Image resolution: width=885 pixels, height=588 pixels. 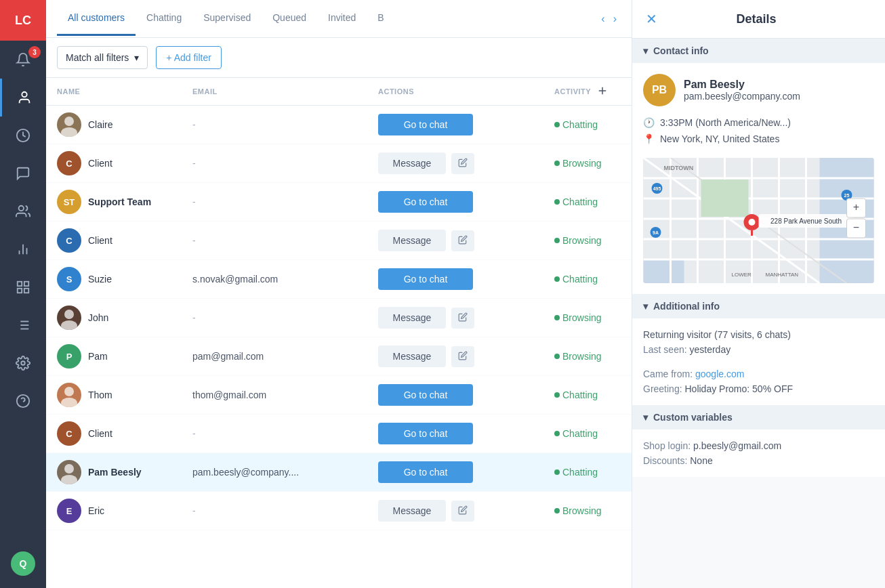 I want to click on sidebar-item-help, so click(x=23, y=401).